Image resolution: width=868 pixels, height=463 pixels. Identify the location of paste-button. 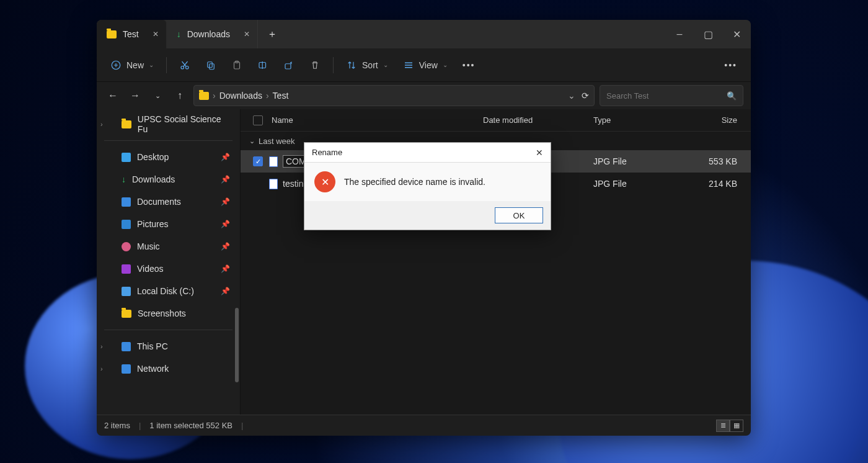
(237, 65).